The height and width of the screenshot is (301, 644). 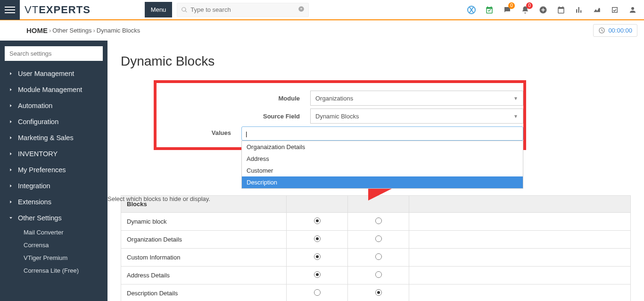 What do you see at coordinates (417, 98) in the screenshot?
I see `module-select: Organizations ▼` at bounding box center [417, 98].